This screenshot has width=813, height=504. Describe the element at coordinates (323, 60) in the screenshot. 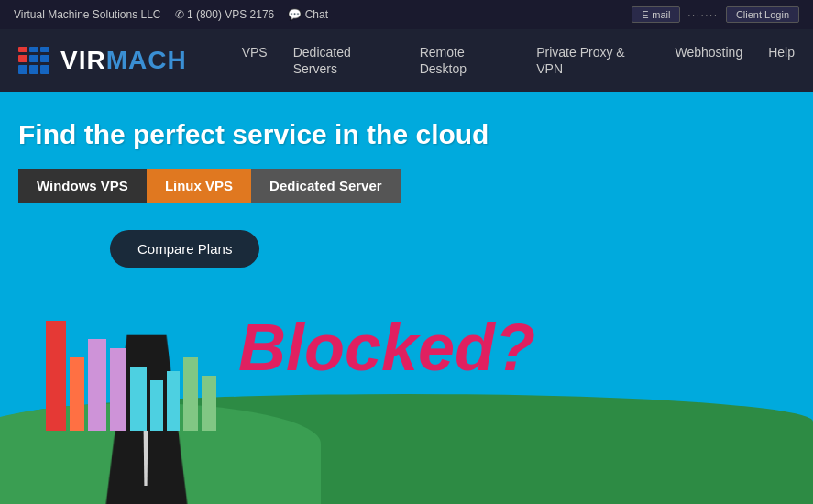

I see `nav-link-dedicated: Dedicated Servers` at that location.